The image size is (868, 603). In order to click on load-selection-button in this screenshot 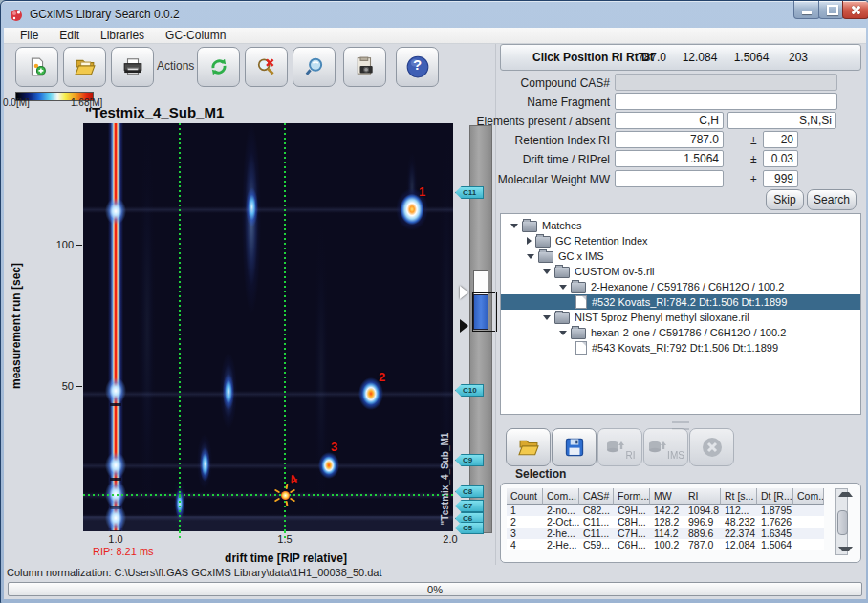, I will do `click(528, 447)`.